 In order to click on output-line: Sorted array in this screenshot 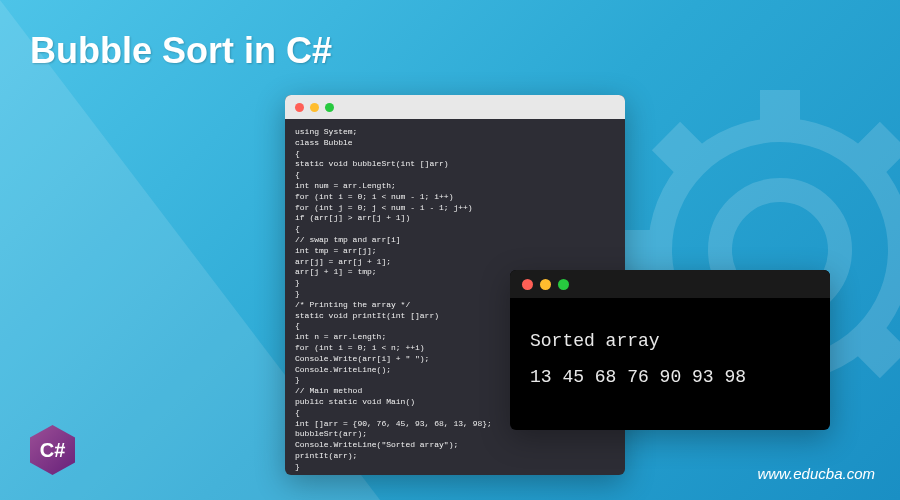, I will do `click(670, 341)`.